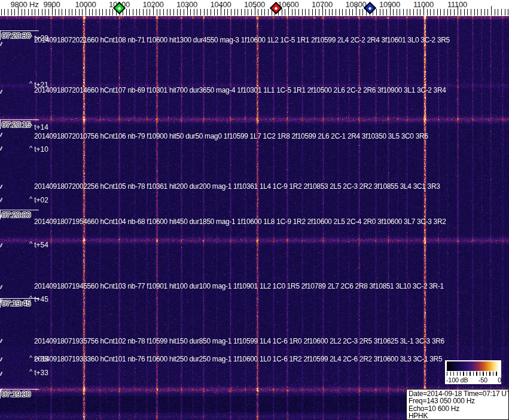 The image size is (509, 420). What do you see at coordinates (85, 5) in the screenshot?
I see `freq-label: 10000` at bounding box center [85, 5].